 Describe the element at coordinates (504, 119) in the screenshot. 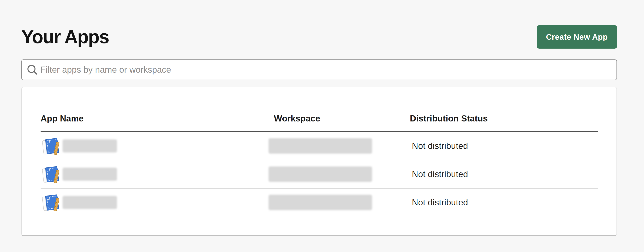

I see `column-header-distribution-status: Distribution Status` at that location.